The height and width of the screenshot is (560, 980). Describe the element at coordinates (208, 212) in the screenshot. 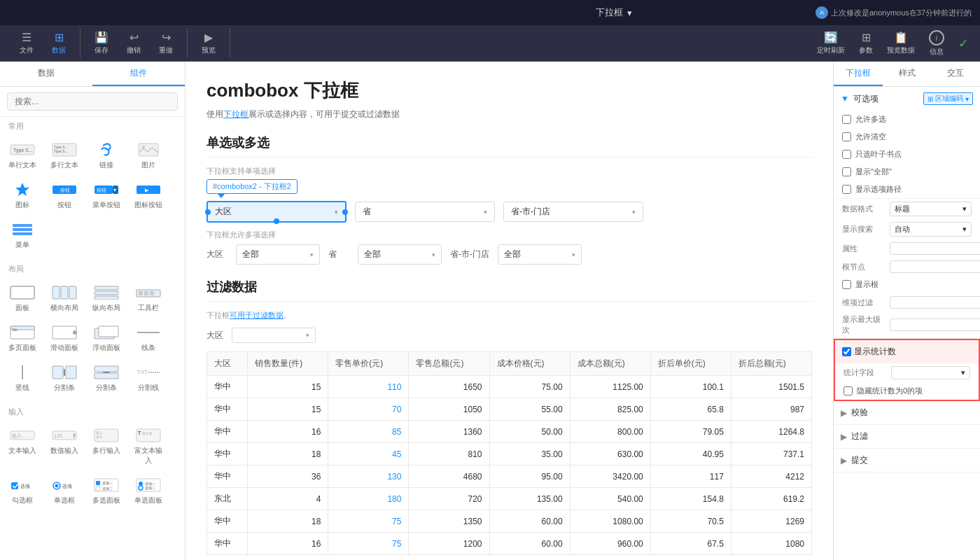

I see `left-handle` at that location.